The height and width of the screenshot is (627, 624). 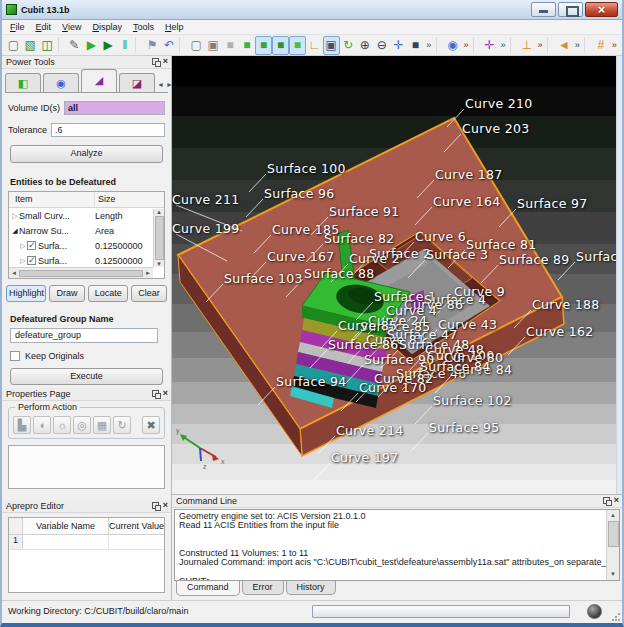 What do you see at coordinates (86, 376) in the screenshot?
I see `execute-button: Execute` at bounding box center [86, 376].